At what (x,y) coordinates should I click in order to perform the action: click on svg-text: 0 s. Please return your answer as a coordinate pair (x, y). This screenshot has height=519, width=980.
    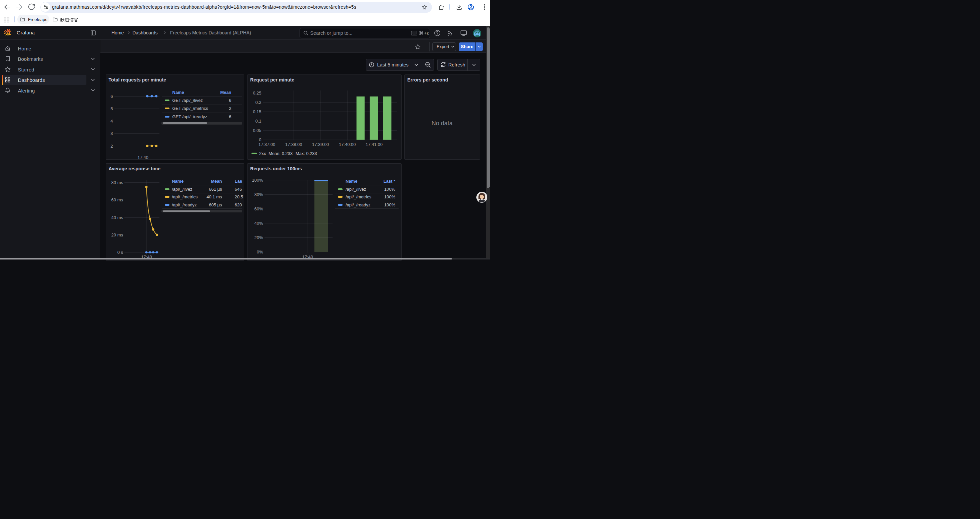
    Looking at the image, I should click on (120, 252).